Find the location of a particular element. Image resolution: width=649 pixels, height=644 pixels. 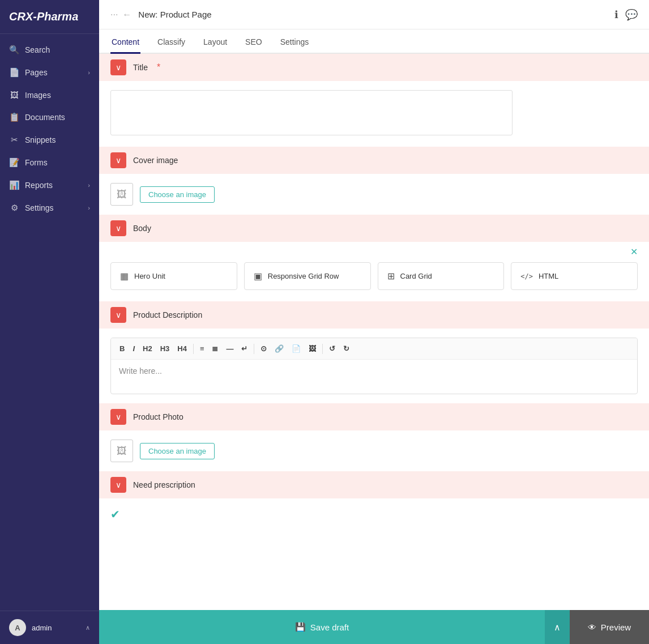

bold-btn: B is located at coordinates (122, 349).